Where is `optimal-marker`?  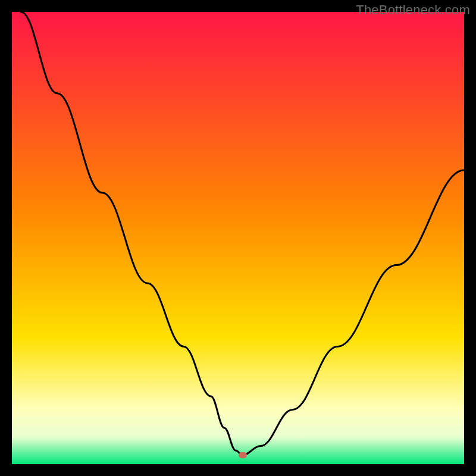
optimal-marker is located at coordinates (243, 455).